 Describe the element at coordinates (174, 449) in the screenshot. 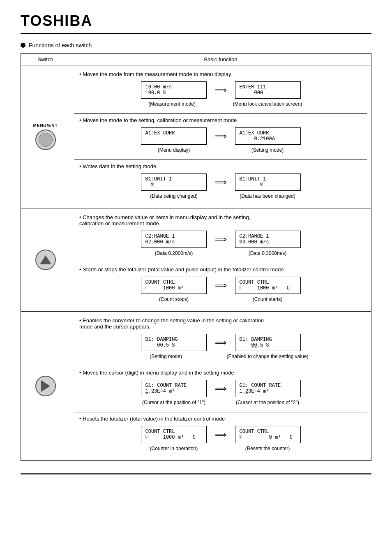

I see `caption-left-3-3: (Counter in operaiton)` at that location.